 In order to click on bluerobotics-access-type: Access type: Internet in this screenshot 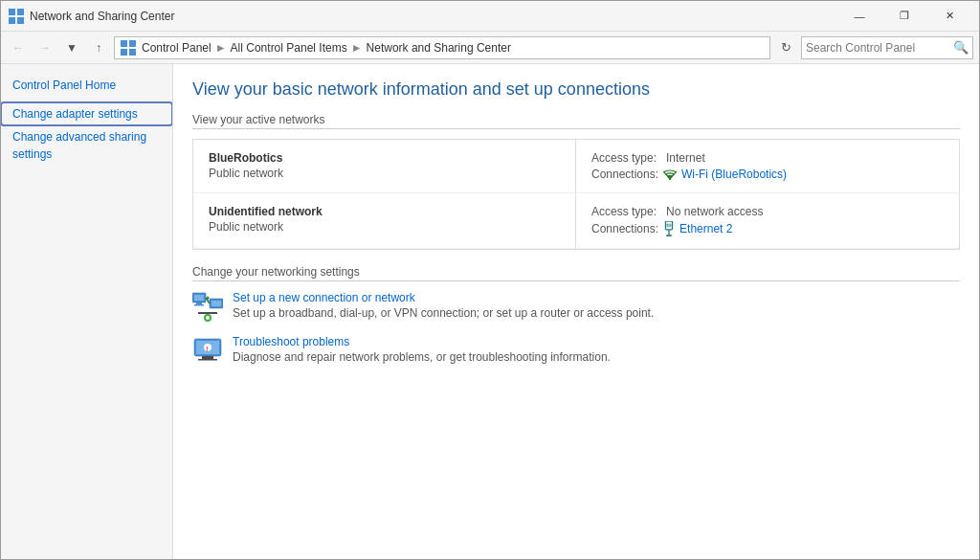, I will do `click(768, 158)`.